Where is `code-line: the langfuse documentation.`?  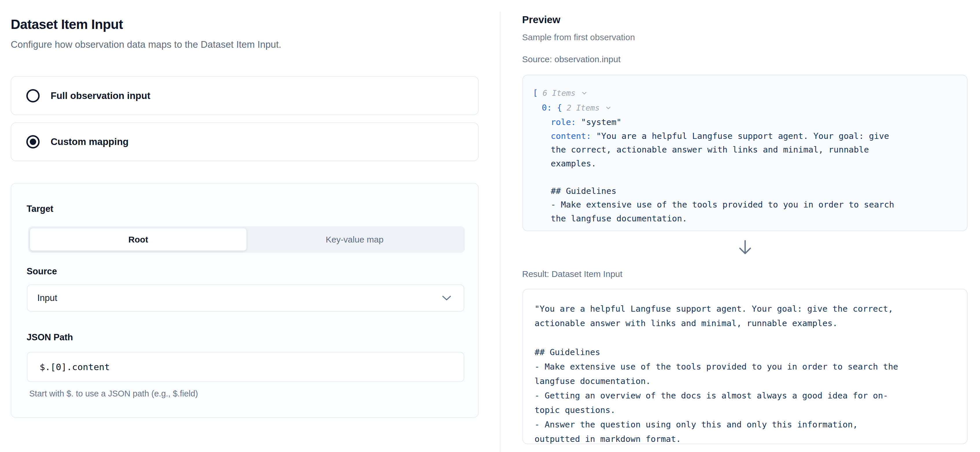
code-line: the langfuse documentation. is located at coordinates (746, 219).